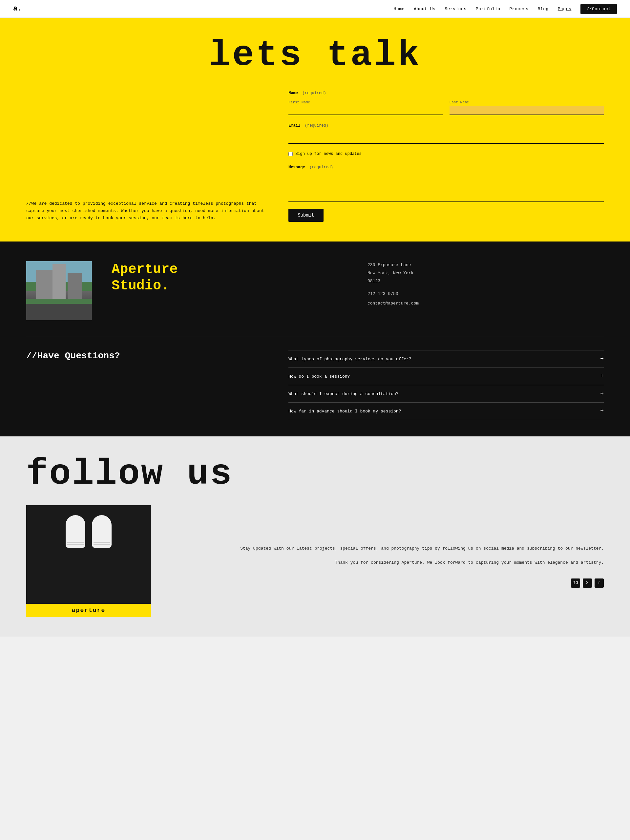 This screenshot has width=630, height=840. What do you see at coordinates (399, 9) in the screenshot?
I see `nav-item-home: Home` at bounding box center [399, 9].